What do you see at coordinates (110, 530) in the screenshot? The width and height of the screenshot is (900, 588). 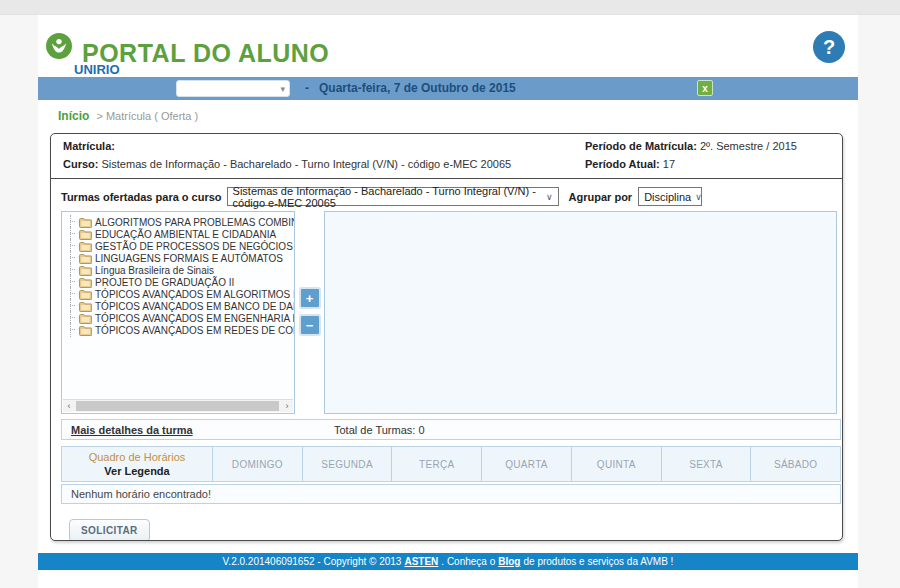 I see `solicitar-button: SOLICITAR` at bounding box center [110, 530].